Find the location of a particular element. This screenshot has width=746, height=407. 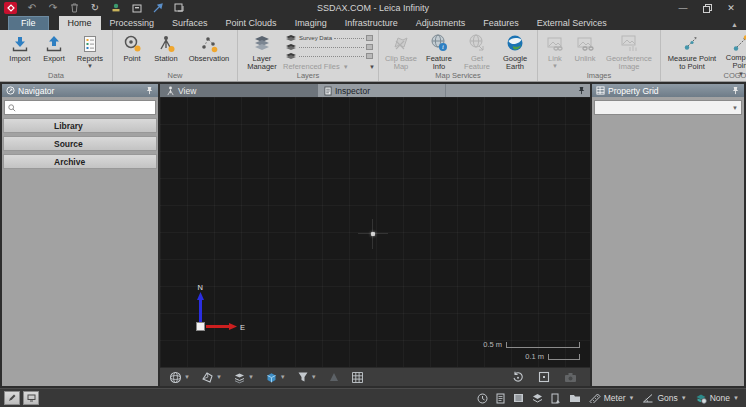

undo-icon: ↶ is located at coordinates (32, 8).